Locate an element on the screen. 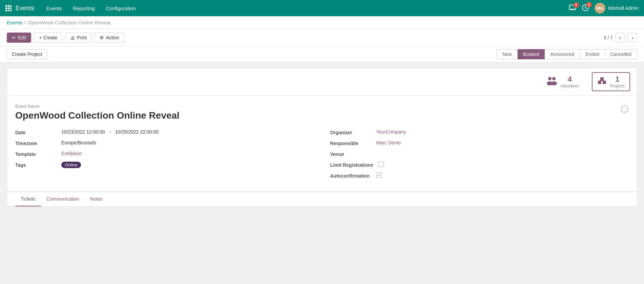 The image size is (644, 284). event-name-title: OpenWood Collection Online Reveal is located at coordinates (322, 116).